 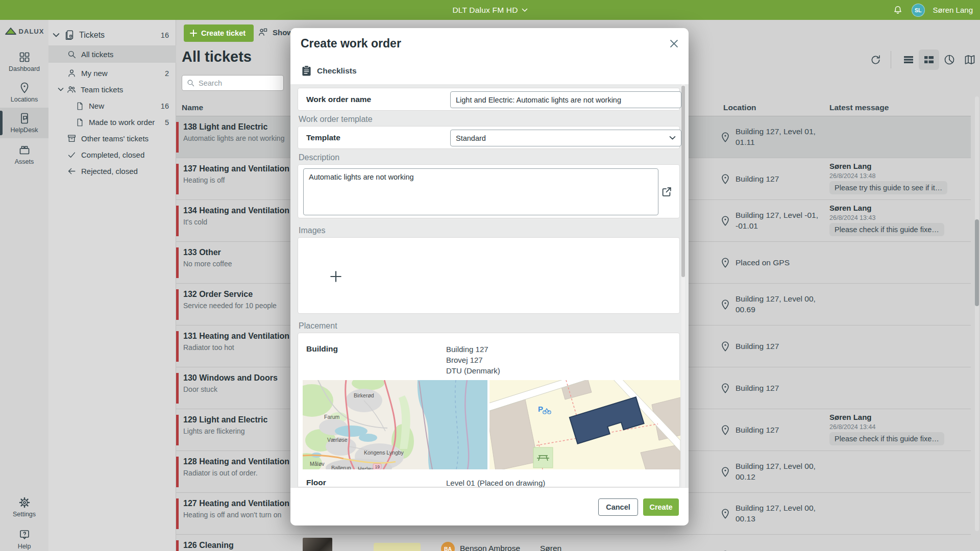 I want to click on tree-item-new: New 16, so click(x=112, y=106).